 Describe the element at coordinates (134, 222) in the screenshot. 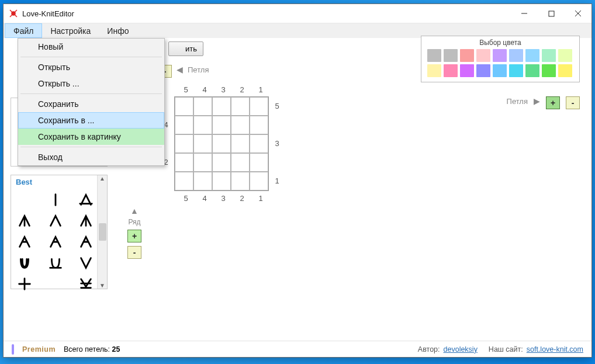

I see `row-label-bottom: Ряд` at that location.